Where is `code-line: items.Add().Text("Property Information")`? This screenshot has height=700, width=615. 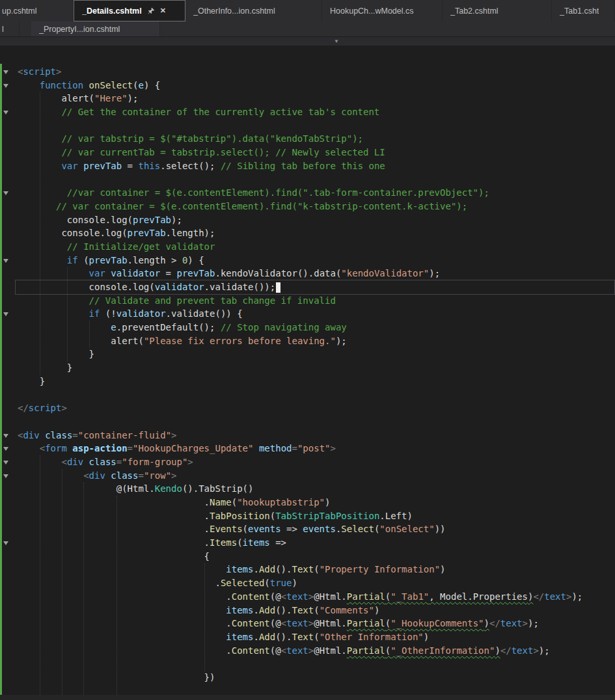 code-line: items.Add().Text("Property Information") is located at coordinates (307, 570).